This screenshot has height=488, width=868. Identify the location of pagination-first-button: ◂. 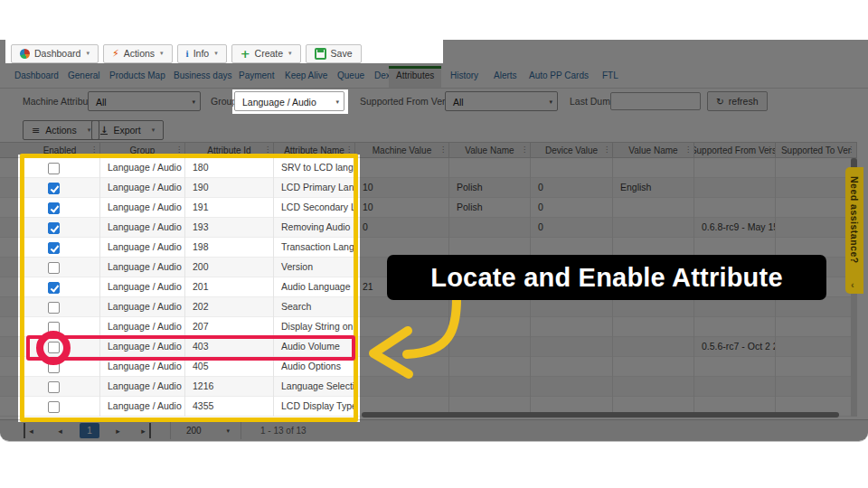
(31, 430).